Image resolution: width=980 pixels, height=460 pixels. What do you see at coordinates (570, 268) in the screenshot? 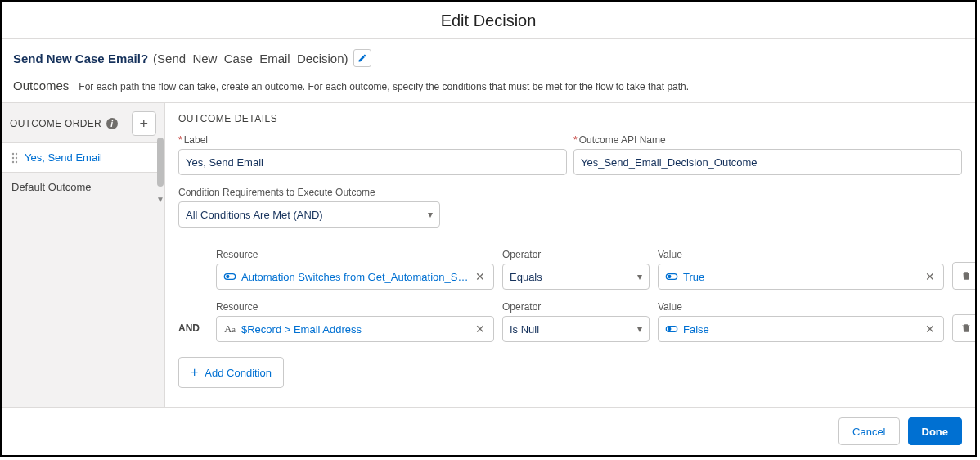
I see `condition-row: Resource Automation Switches from Get_Au…` at bounding box center [570, 268].